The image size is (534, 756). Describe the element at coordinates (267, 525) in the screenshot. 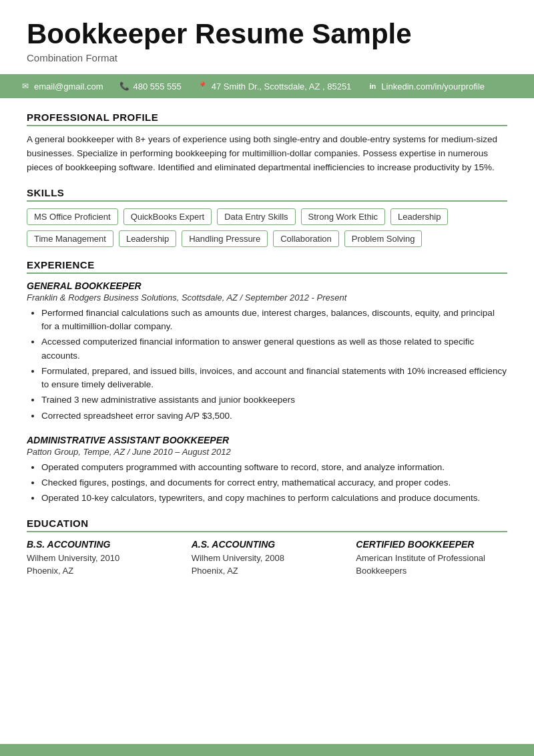

I see `education-header: EDUCATION` at that location.